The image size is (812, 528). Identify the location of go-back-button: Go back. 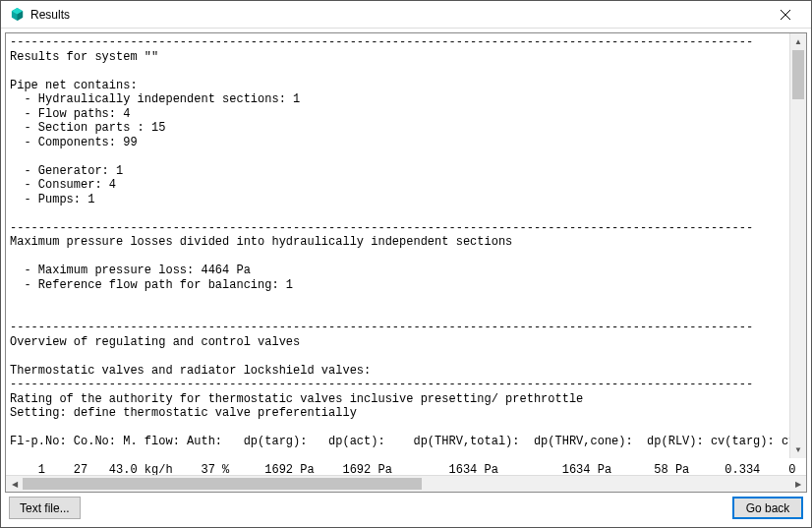
(768, 507).